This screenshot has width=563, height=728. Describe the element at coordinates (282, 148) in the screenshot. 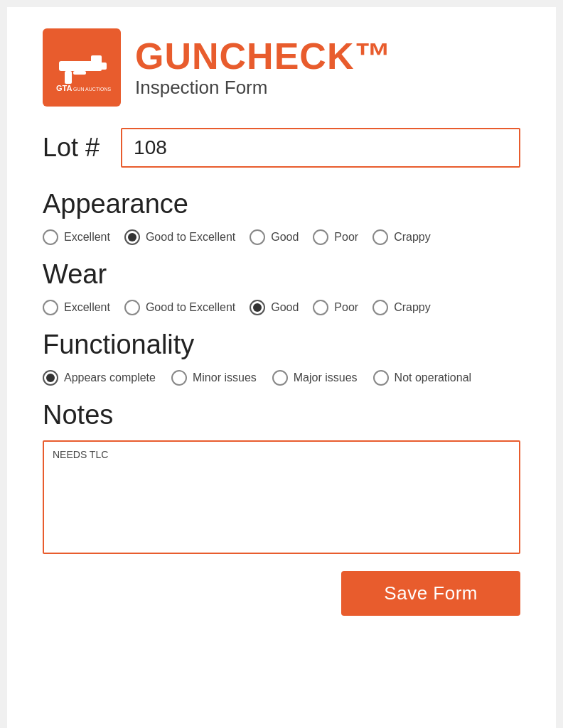

I see `lot-section: Lot #` at that location.